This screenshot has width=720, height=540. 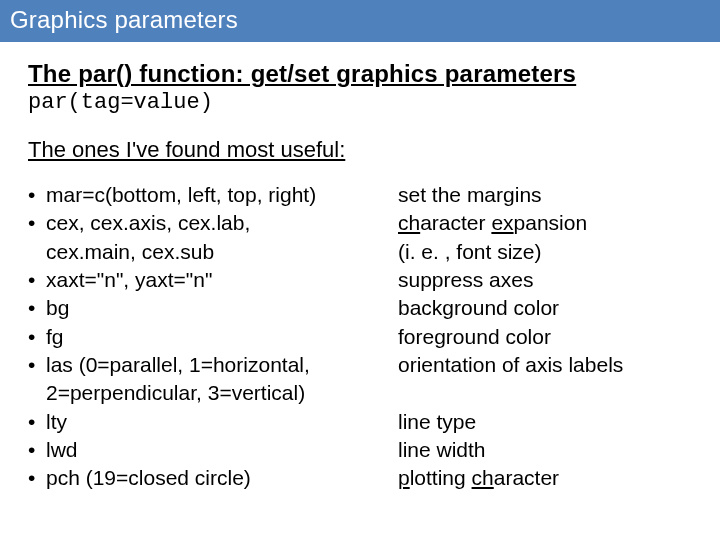 I want to click on param-text: mar=c(bottom, left, top, right), so click(x=181, y=194).